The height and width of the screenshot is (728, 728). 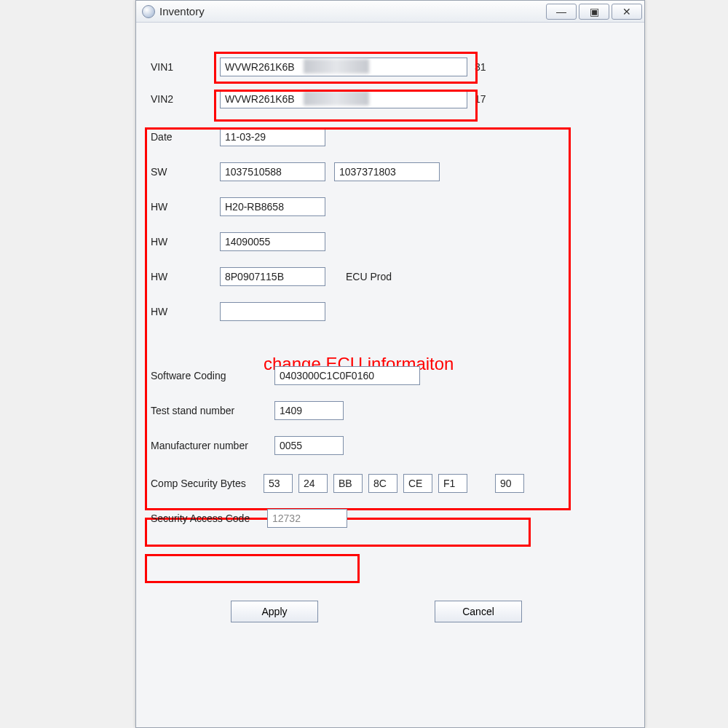 I want to click on hw4-input, so click(x=272, y=312).